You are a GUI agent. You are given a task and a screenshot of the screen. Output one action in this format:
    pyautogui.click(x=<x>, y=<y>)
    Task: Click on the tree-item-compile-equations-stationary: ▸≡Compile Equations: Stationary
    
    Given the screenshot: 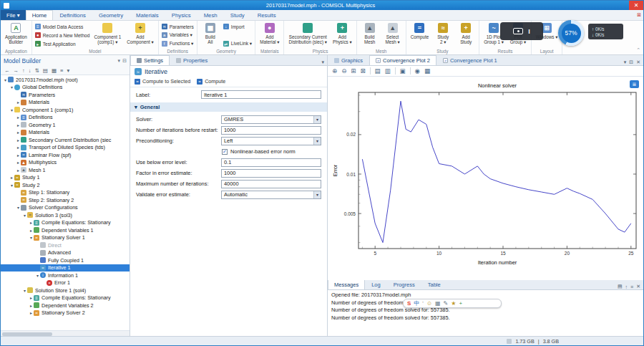 What is the action you would take?
    pyautogui.click(x=65, y=224)
    